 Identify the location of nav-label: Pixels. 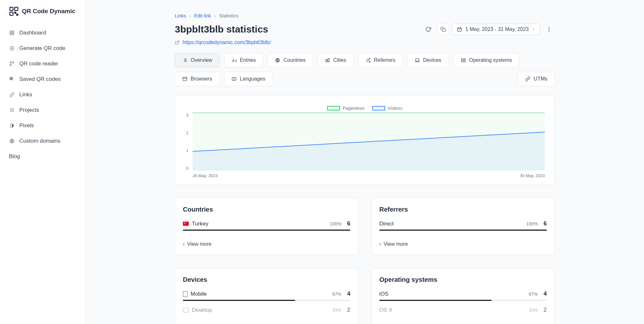
(26, 126).